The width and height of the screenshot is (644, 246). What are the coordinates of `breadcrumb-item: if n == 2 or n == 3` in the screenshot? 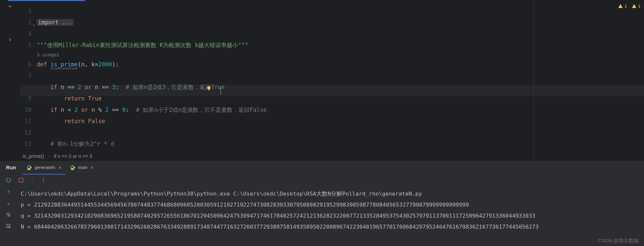 It's located at (73, 156).